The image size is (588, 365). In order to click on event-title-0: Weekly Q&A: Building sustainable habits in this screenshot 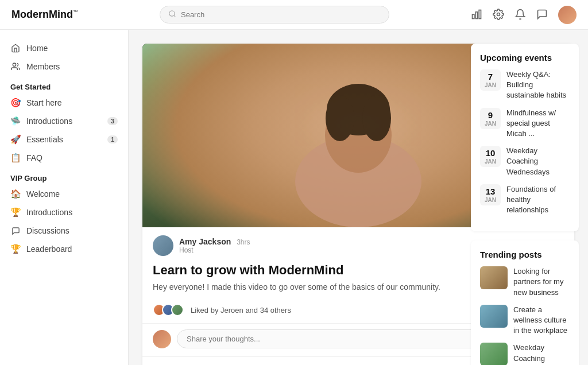, I will do `click(538, 85)`.